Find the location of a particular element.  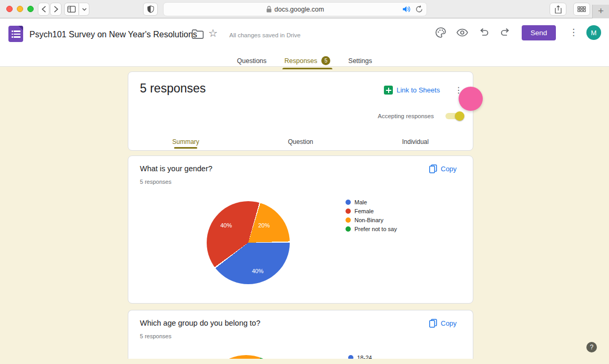

share-icon is located at coordinates (559, 9).